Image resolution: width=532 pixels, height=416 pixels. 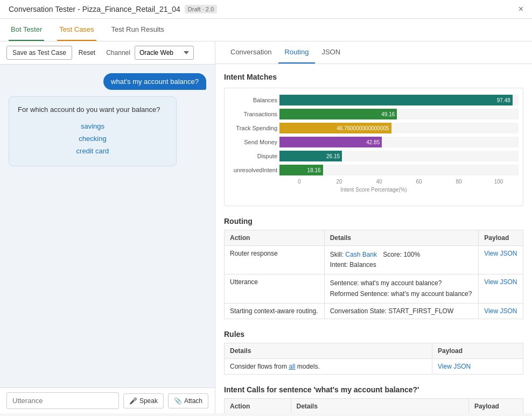 What do you see at coordinates (374, 100) in the screenshot?
I see `chart-bar-row: Balances 97.48` at bounding box center [374, 100].